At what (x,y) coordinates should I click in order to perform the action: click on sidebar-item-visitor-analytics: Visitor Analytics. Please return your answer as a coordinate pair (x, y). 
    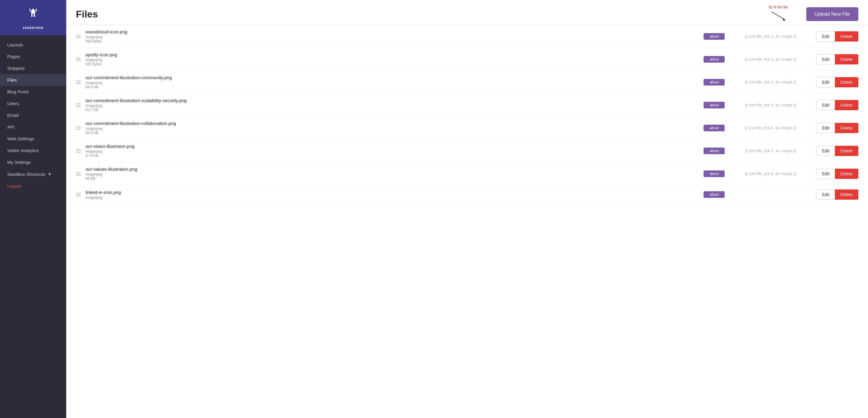
    Looking at the image, I should click on (33, 150).